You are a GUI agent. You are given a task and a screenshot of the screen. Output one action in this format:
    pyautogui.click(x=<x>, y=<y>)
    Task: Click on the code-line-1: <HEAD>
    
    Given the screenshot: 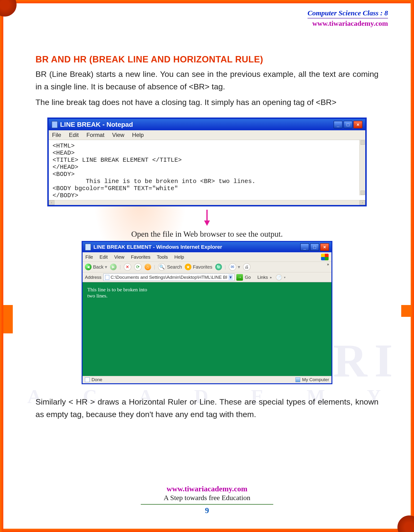 What is the action you would take?
    pyautogui.click(x=64, y=153)
    